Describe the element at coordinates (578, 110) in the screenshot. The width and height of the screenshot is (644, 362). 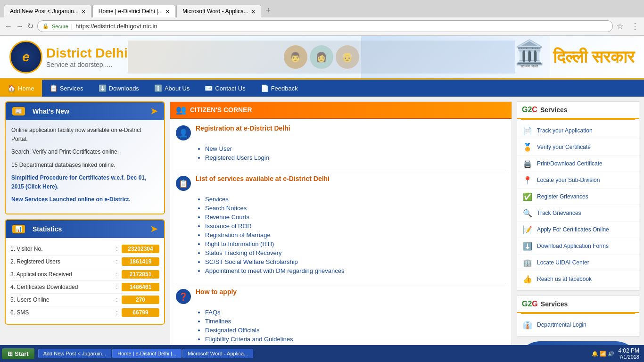
I see `g2c-header: G2C Services` at that location.